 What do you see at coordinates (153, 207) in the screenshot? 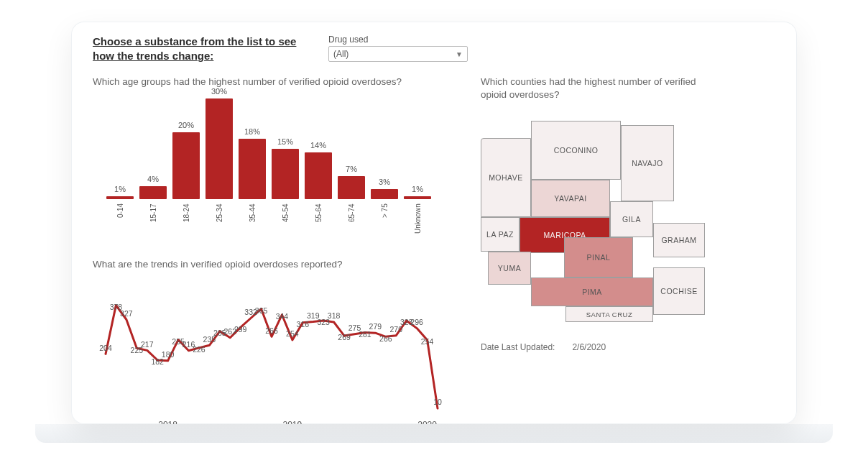
I see `bar-15-17: 4%15-17` at bounding box center [153, 207].